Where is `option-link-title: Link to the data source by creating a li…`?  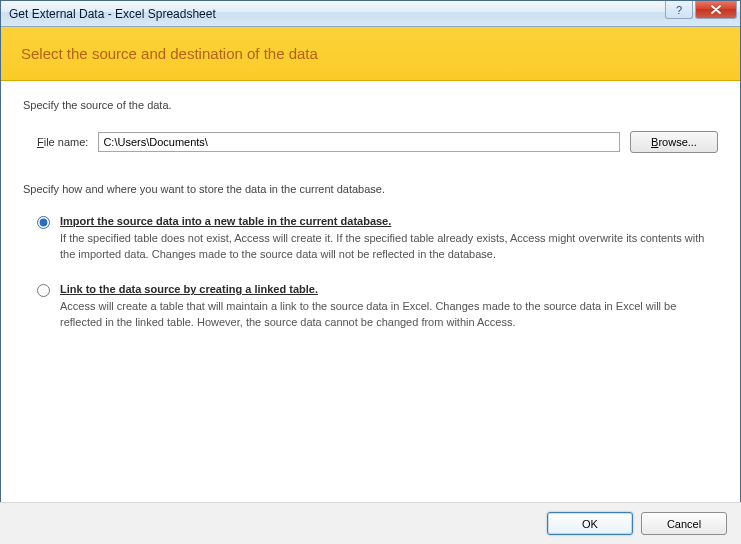
option-link-title: Link to the data source by creating a li… is located at coordinates (389, 289).